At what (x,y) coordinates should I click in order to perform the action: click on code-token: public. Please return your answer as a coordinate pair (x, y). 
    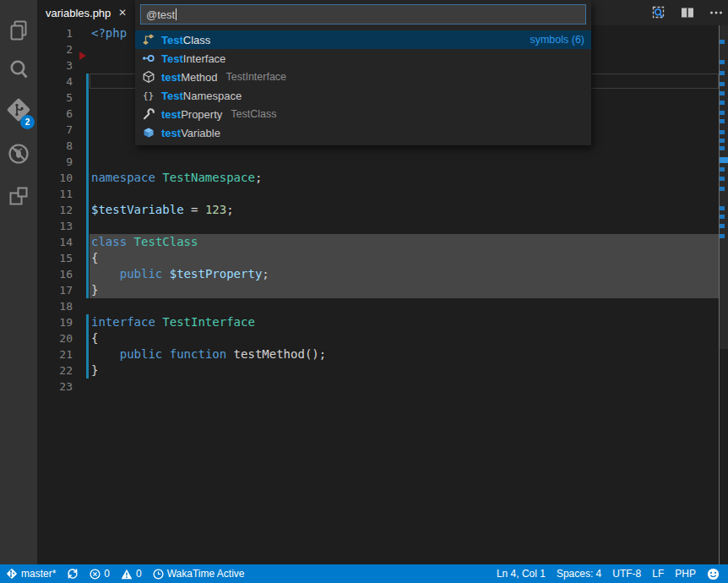
    Looking at the image, I should click on (142, 354).